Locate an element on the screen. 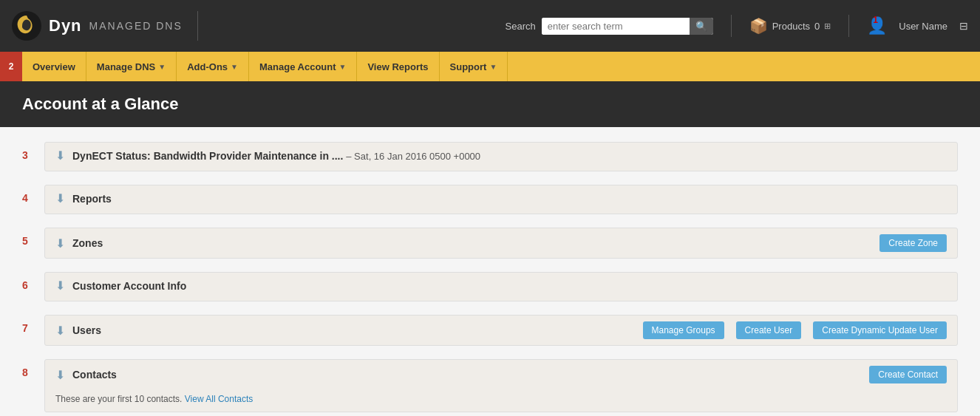  section-arrow-3: ⬇ is located at coordinates (61, 155).